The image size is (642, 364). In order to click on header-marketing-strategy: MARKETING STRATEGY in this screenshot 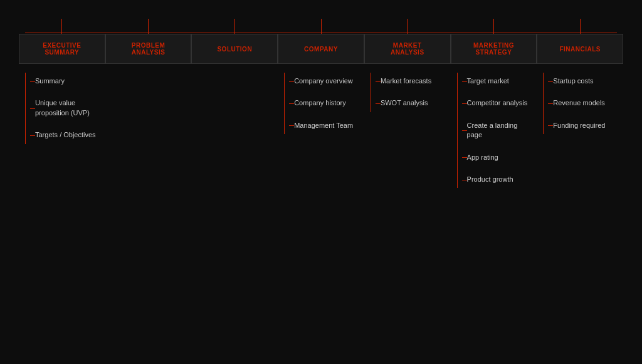, I will do `click(494, 49)`.